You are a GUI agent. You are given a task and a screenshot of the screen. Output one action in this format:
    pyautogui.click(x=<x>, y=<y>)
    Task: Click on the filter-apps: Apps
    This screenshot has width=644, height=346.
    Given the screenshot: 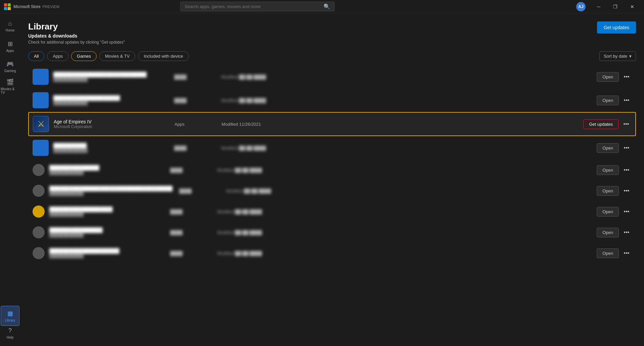 What is the action you would take?
    pyautogui.click(x=58, y=56)
    